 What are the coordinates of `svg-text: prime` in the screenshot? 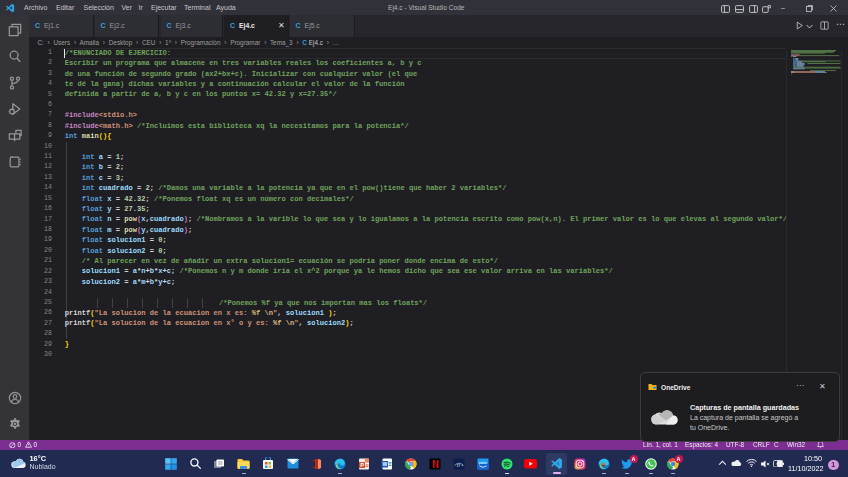 It's located at (483, 462).